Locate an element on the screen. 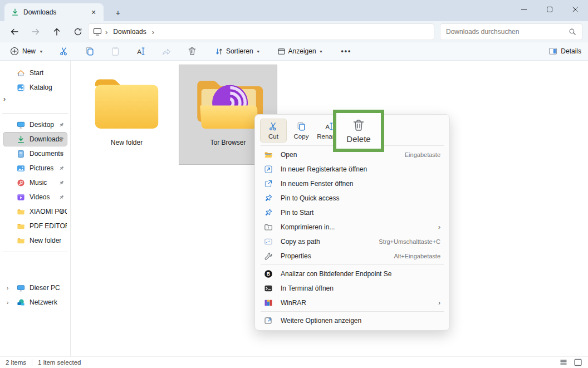 This screenshot has height=368, width=588. menu-item-properties: PropertiesAlt+Eingabetaste is located at coordinates (352, 256).